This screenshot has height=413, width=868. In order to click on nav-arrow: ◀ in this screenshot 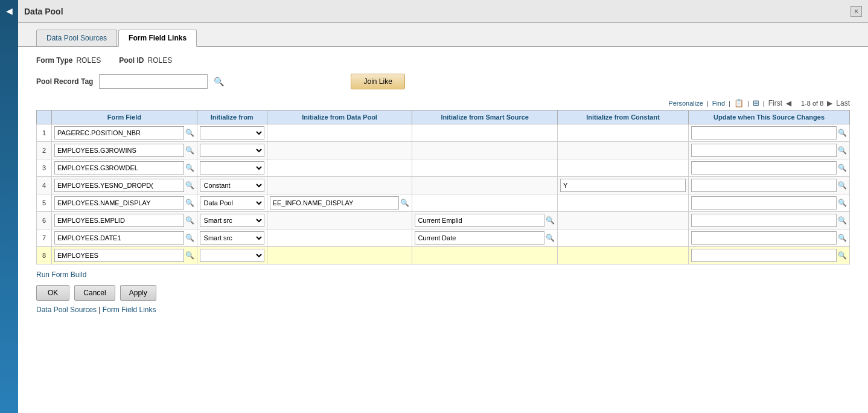, I will do `click(10, 11)`.